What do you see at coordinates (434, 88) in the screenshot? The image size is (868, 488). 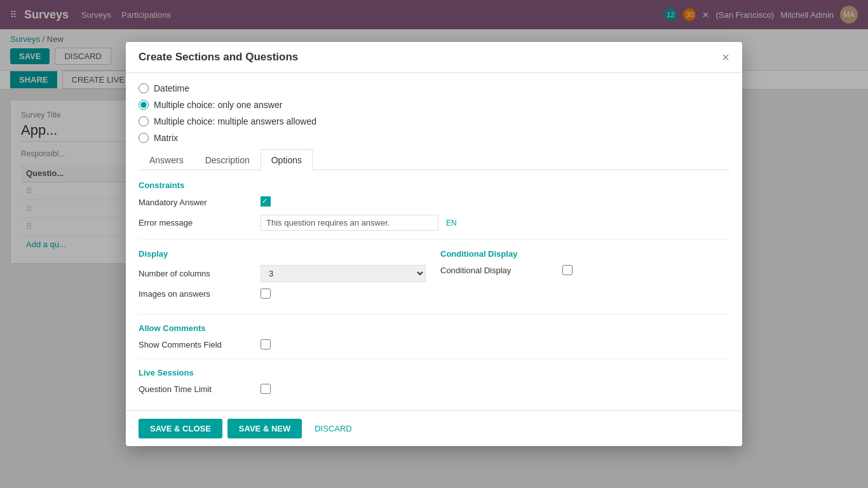 I see `radio-datetime: Datetime` at bounding box center [434, 88].